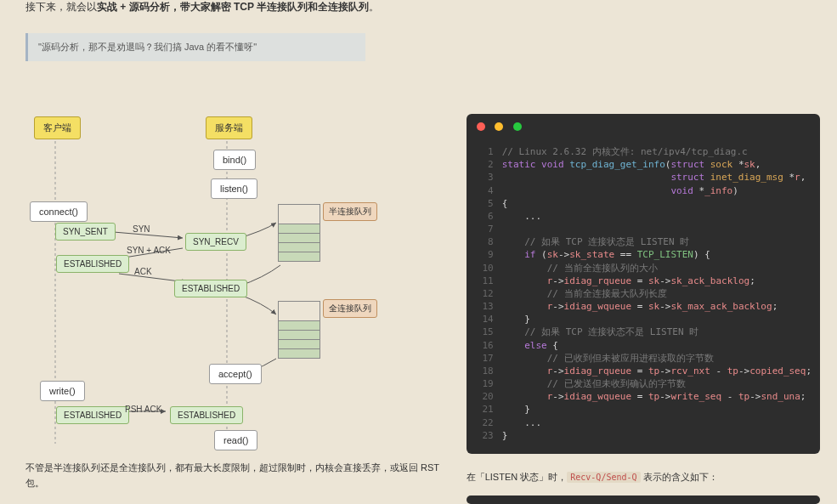 This screenshot has height=504, width=837. Describe the element at coordinates (643, 306) in the screenshot. I see `code-line: 13 r->idiag_wqueue = sk->sk_max_ack_back…` at that location.